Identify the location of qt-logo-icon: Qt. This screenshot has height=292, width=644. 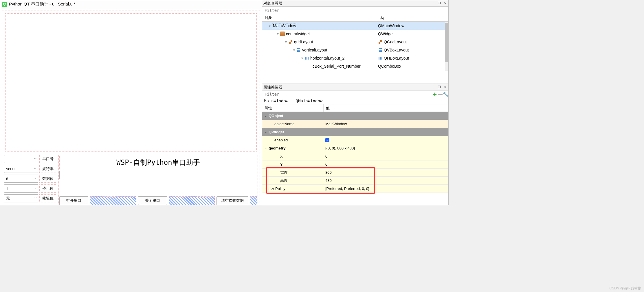
(5, 4).